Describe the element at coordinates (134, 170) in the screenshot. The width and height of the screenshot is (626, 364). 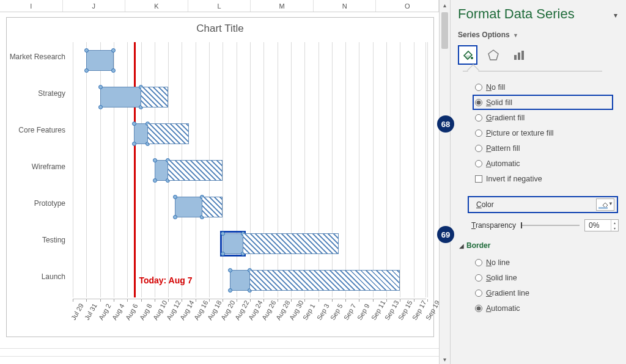
I see `today-marker-line` at that location.